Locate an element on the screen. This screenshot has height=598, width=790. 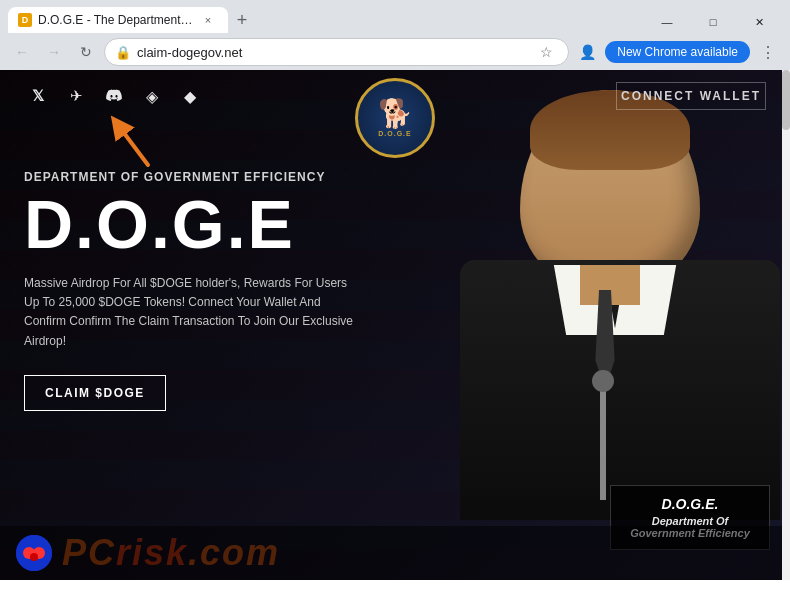
bookmark-icon: ☆ is located at coordinates (546, 52).